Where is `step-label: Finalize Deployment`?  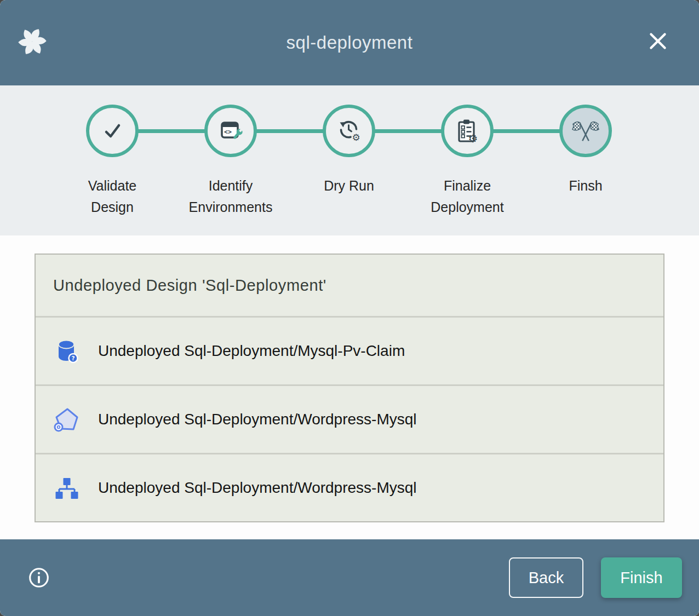
step-label: Finalize Deployment is located at coordinates (467, 197).